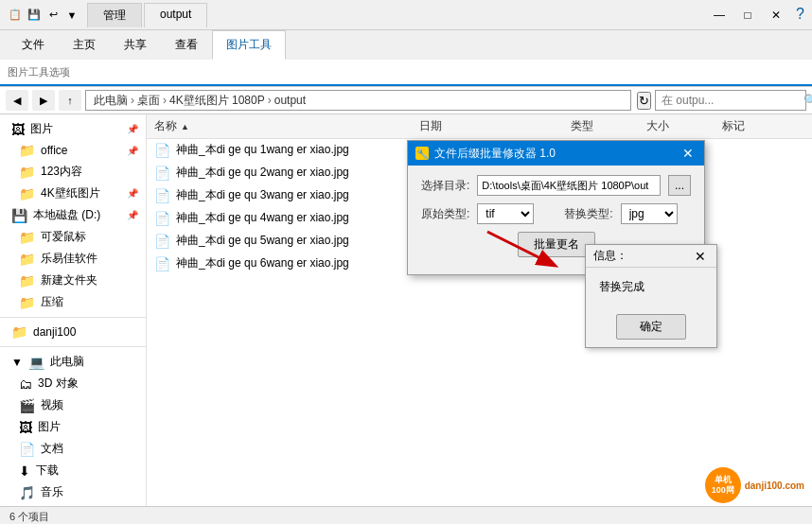  I want to click on this-pc-expand: ▼, so click(17, 362).